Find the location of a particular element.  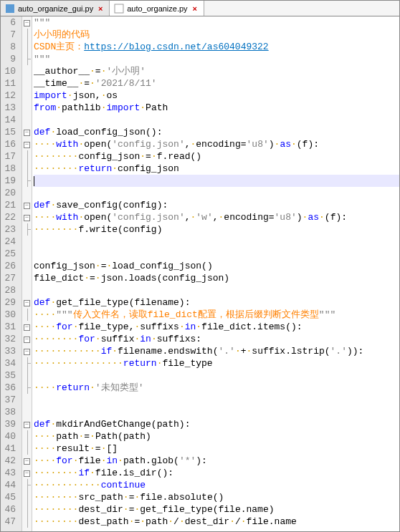

line-number: 12 is located at coordinates (10, 96).